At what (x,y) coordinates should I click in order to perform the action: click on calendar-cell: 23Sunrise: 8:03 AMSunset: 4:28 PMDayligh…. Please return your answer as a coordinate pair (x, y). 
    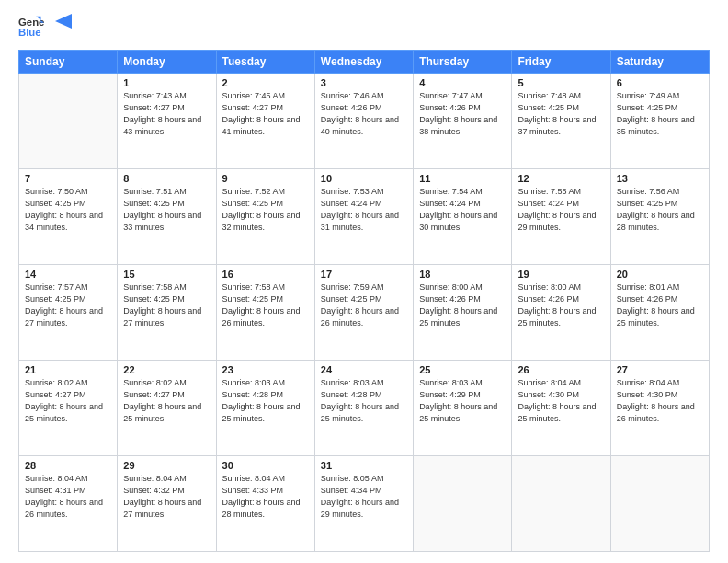
    Looking at the image, I should click on (265, 408).